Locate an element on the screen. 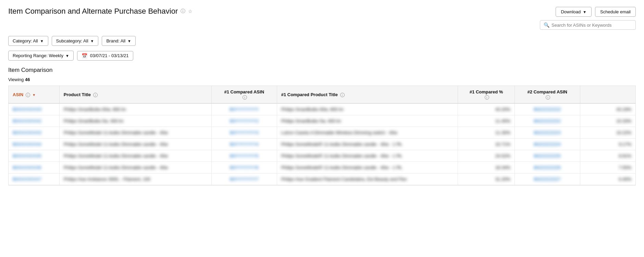 The width and height of the screenshot is (644, 257). asin-link: B0XXXXXXX6 is located at coordinates (27, 168).